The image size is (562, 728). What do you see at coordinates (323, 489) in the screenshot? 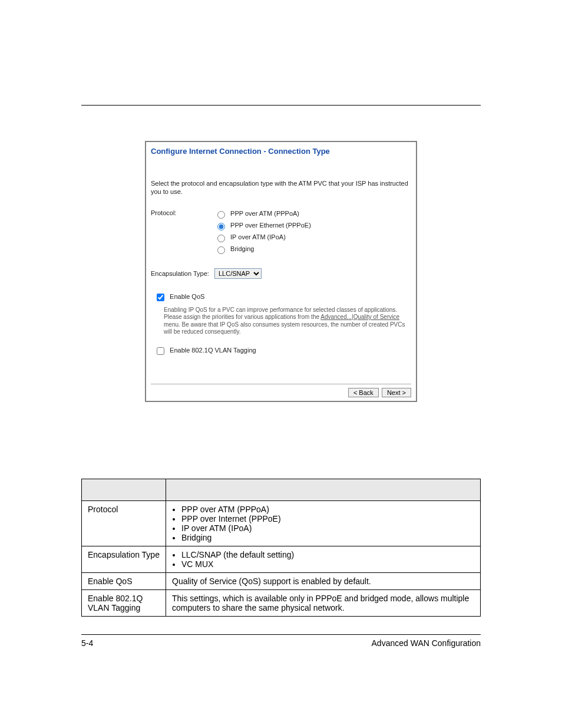
I see `table-header-description` at bounding box center [323, 489].